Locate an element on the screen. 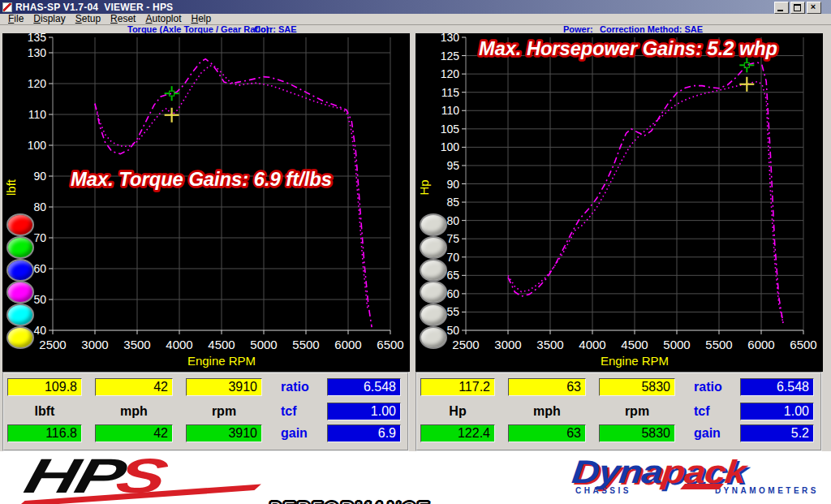 This screenshot has height=504, width=831. torque-readout-table: 109.8 42 3910 lbft mph rpm 116.8 42 3910… is located at coordinates (206, 411).